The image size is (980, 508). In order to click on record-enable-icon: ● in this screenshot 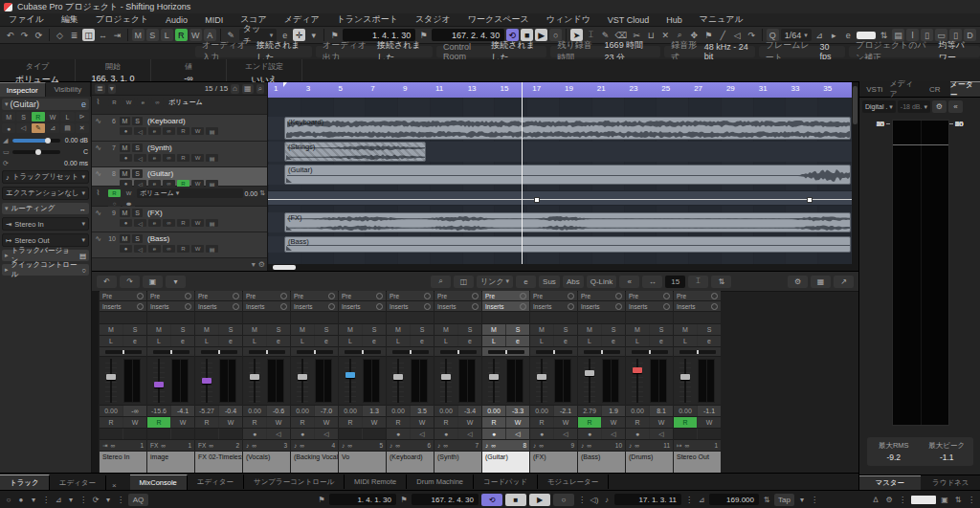, I will do `click(590, 434)`.